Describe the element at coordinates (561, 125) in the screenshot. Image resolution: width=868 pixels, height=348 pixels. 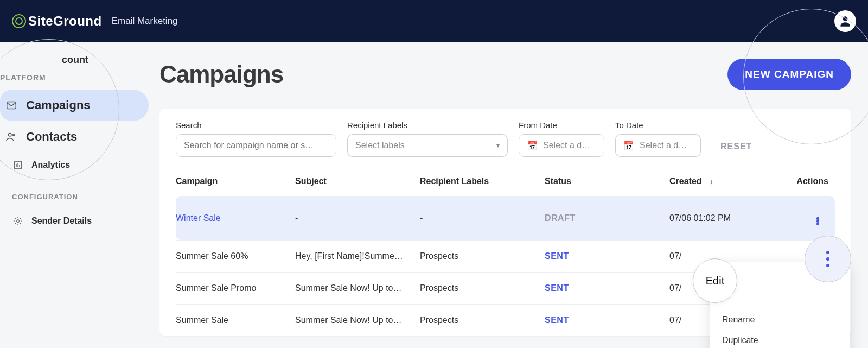
I see `from-date-label: From Date` at that location.